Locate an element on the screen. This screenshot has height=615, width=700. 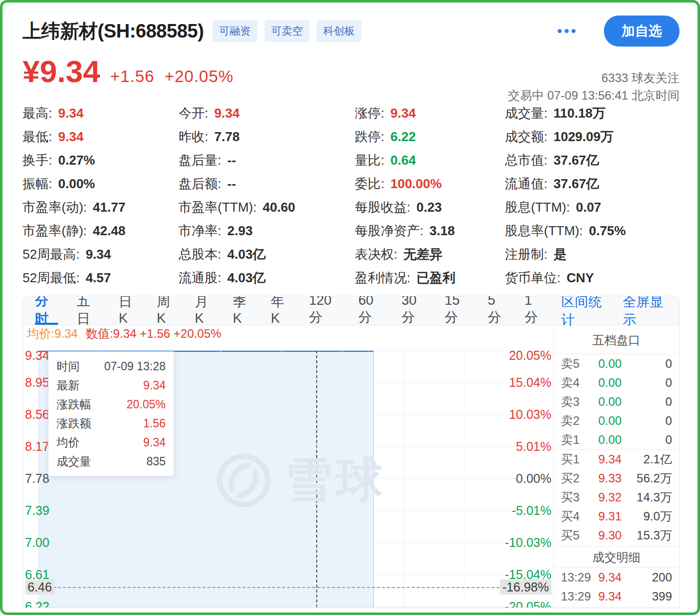
stat-value: 是 is located at coordinates (560, 254).